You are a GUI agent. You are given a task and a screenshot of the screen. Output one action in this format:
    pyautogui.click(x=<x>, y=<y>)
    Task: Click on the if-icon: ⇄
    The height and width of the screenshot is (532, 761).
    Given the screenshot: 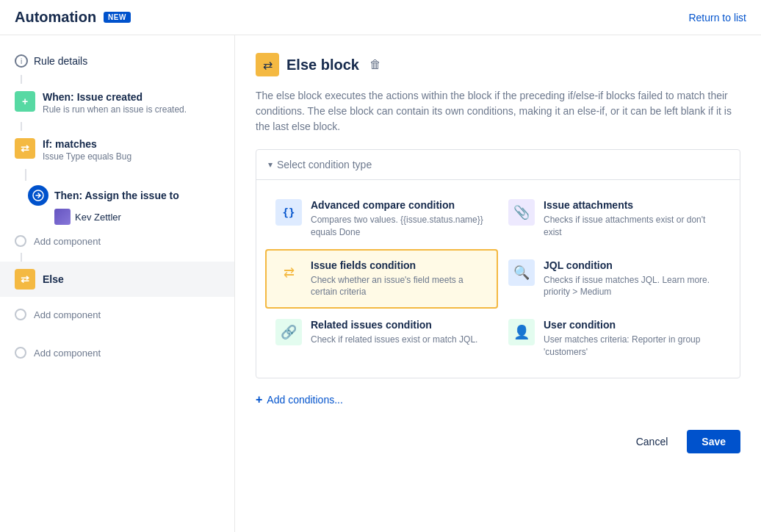 What is the action you would take?
    pyautogui.click(x=25, y=148)
    